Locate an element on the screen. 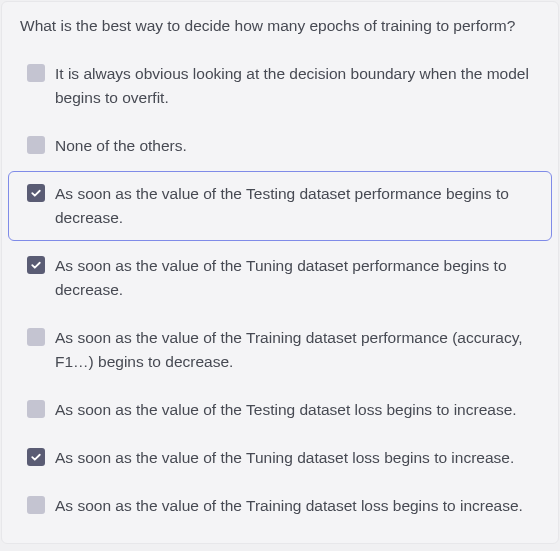 This screenshot has width=560, height=551. option-row: It is always obvious looking at the deci… is located at coordinates (280, 86).